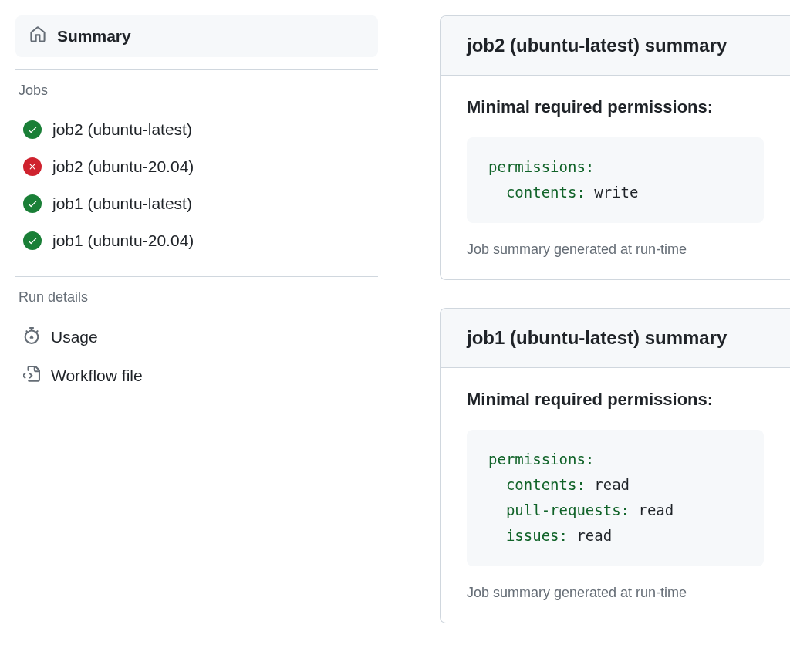  What do you see at coordinates (616, 338) in the screenshot?
I see `card-title: job1 (ubuntu-latest) summary` at bounding box center [616, 338].